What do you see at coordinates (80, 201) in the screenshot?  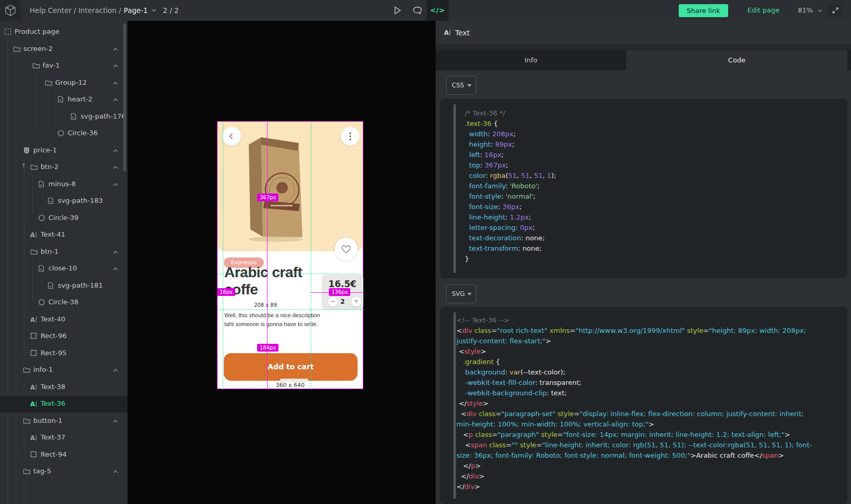 I see `layer-label: svg-path-183` at bounding box center [80, 201].